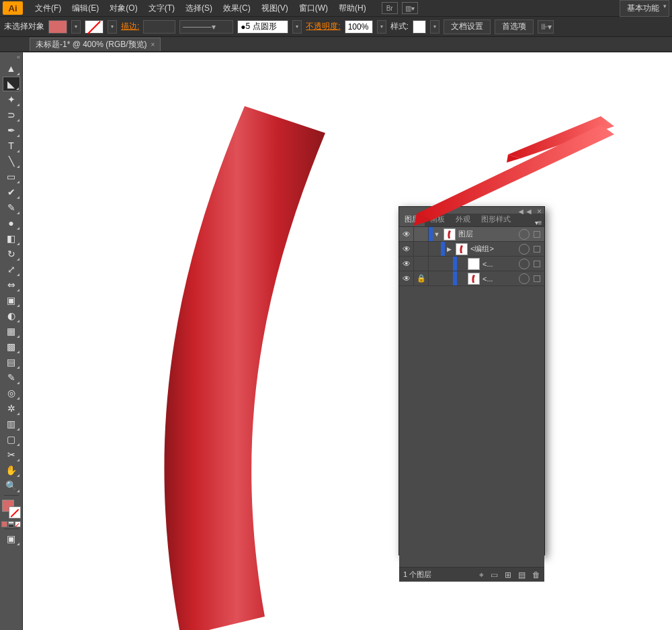 The height and width of the screenshot is (630, 672). What do you see at coordinates (508, 575) in the screenshot?
I see `new-sublayer-icon: ⊞` at bounding box center [508, 575].